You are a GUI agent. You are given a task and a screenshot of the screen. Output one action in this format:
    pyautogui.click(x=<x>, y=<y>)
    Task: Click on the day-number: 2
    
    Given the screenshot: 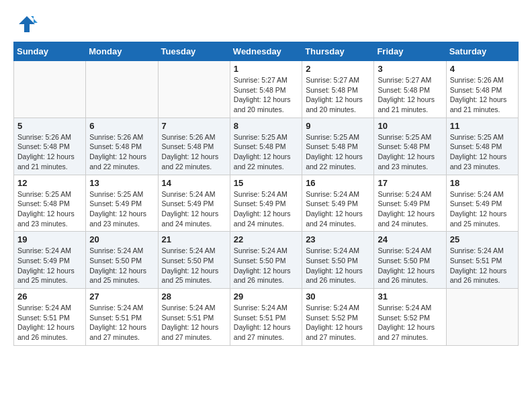 What is the action you would take?
    pyautogui.click(x=338, y=68)
    